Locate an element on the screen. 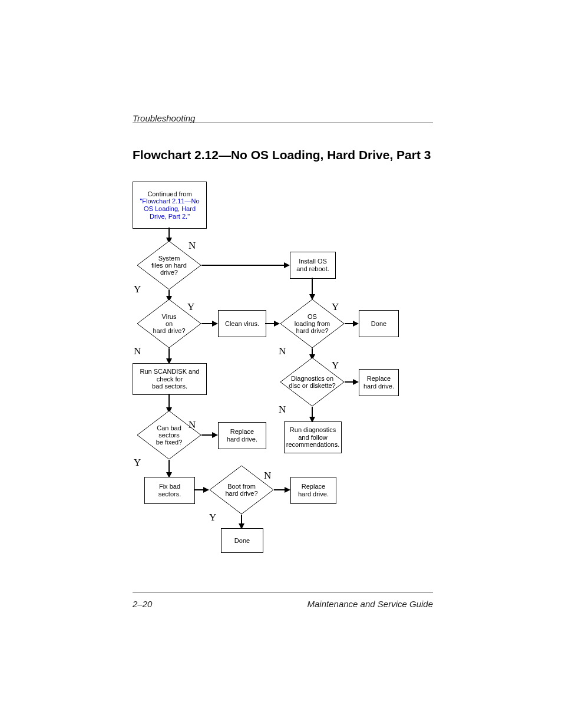  continued-label: Continued from is located at coordinates (170, 194).